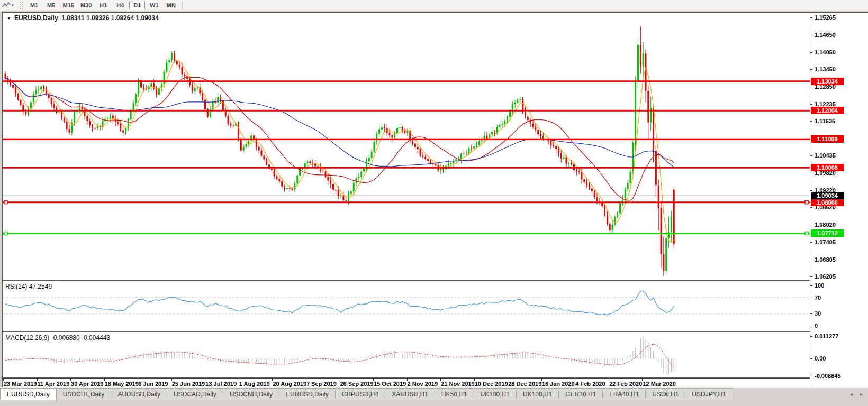 This screenshot has height=406, width=868. Describe the element at coordinates (410, 394) in the screenshot. I see `chart-tab-xauusd-h1: XAUUSD,H1` at that location.